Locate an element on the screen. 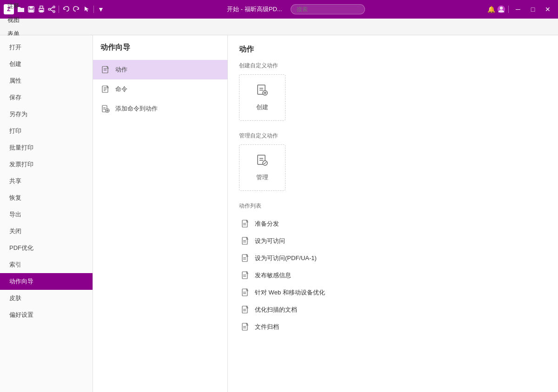  nav-label-0: 动作 is located at coordinates (121, 70).